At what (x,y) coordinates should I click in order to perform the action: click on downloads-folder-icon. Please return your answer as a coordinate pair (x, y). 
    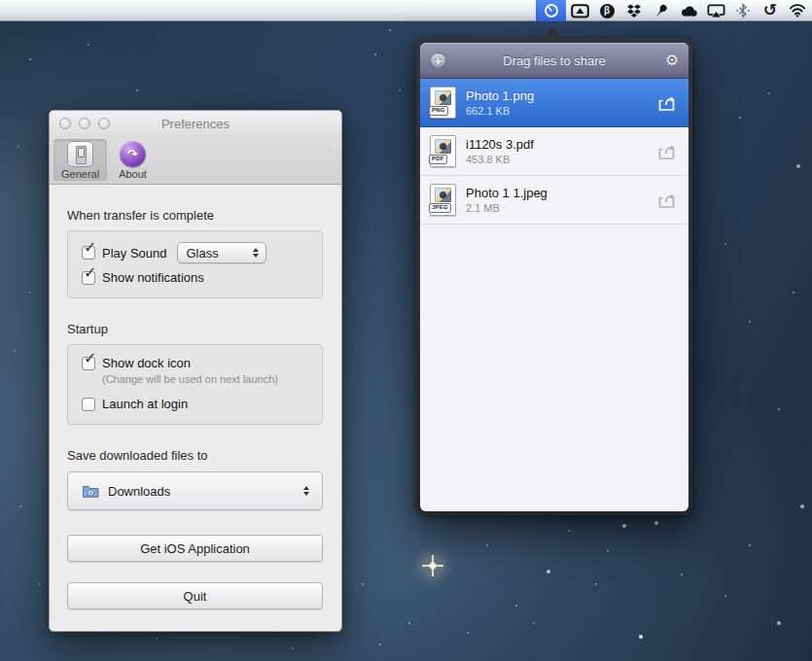
    Looking at the image, I should click on (91, 492).